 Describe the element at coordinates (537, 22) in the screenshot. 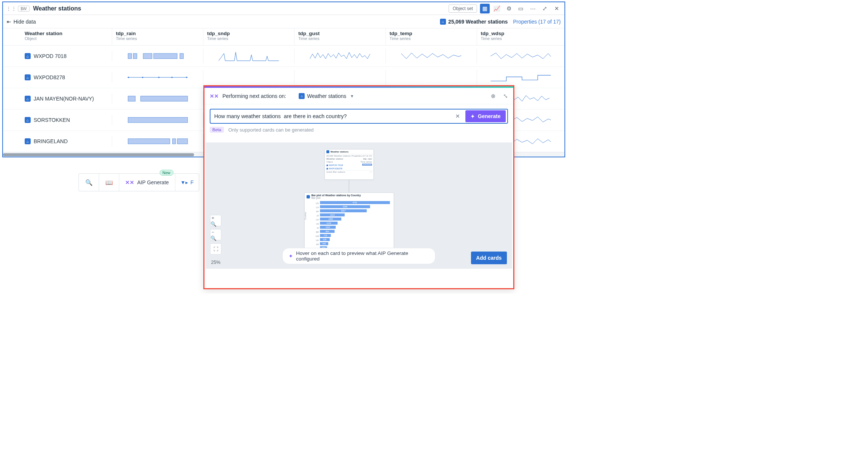

I see `properties-link: Properties (17 of 17)` at that location.